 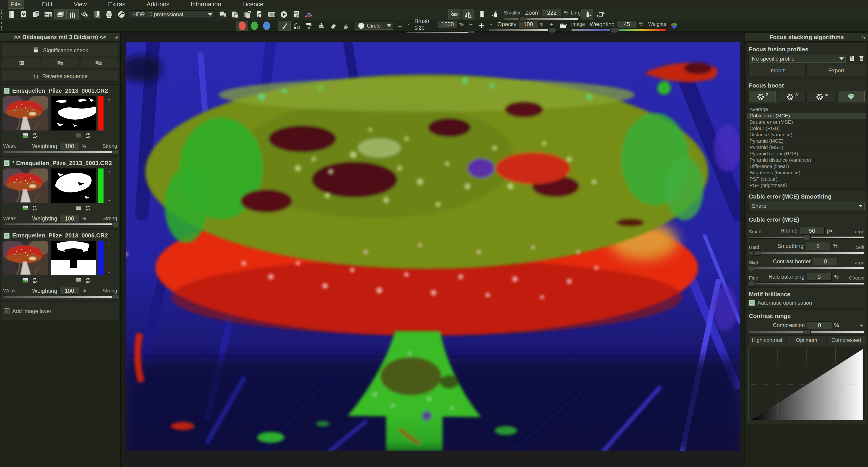 I want to click on reverse-sequence-button: ↑↓ Reverse sequence, so click(x=60, y=76).